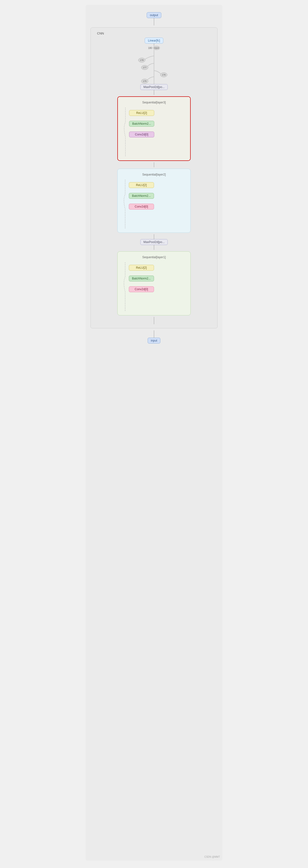  What do you see at coordinates (142, 134) in the screenshot?
I see `conv-l3-node: Conv2d[0]` at bounding box center [142, 134].